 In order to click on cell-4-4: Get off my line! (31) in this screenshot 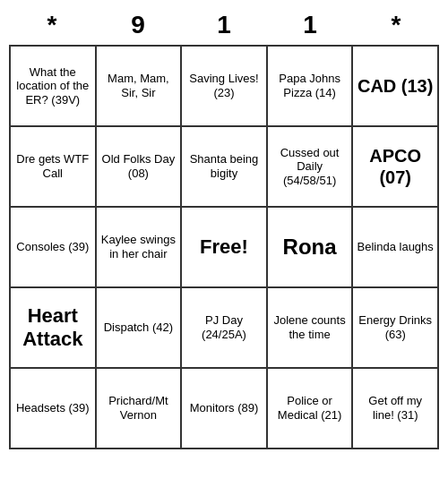, I will do `click(396, 409)`.